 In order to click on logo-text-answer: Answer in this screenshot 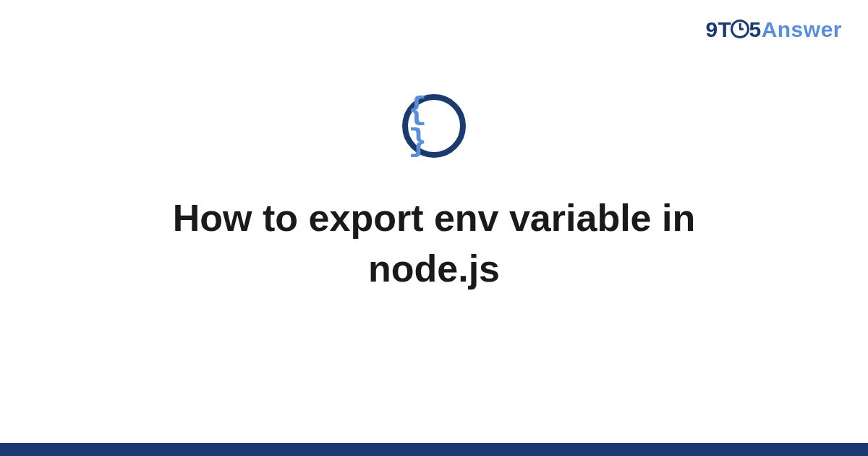, I will do `click(801, 29)`.